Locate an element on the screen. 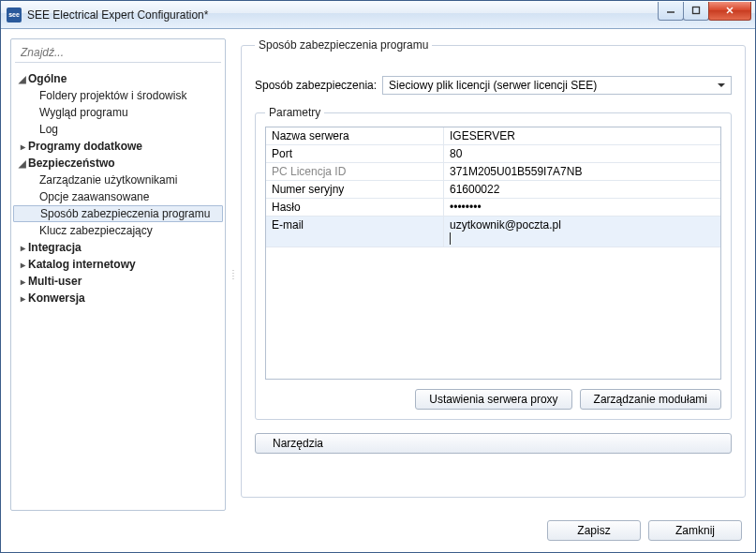 The width and height of the screenshot is (756, 553). footer: Zapisz Zamknij is located at coordinates (378, 531).